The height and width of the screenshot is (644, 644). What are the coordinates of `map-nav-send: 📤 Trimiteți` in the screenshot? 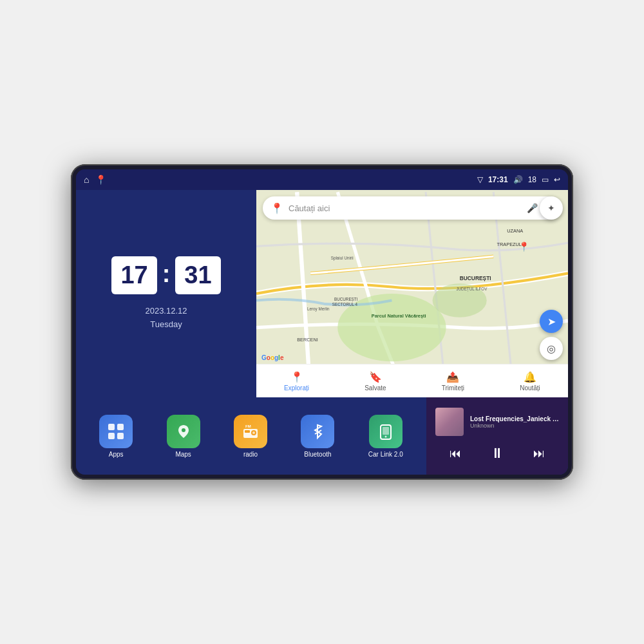 It's located at (453, 381).